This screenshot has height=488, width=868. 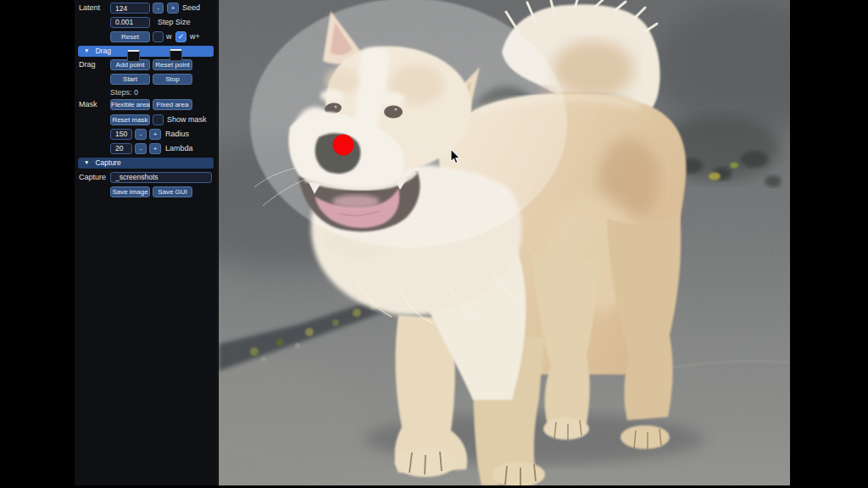 I want to click on save-gui-button: Save GUI, so click(x=173, y=191).